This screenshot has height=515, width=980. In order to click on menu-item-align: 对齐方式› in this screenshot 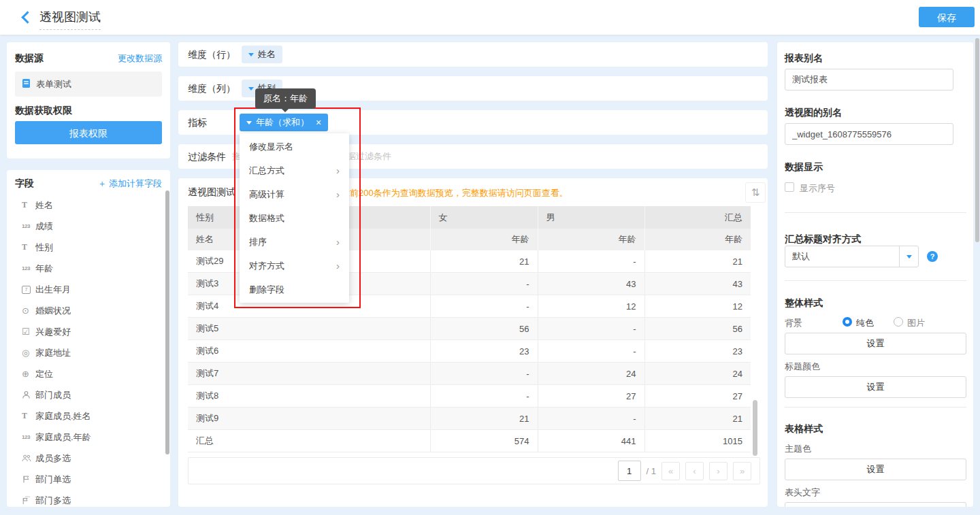, I will do `click(294, 265)`.